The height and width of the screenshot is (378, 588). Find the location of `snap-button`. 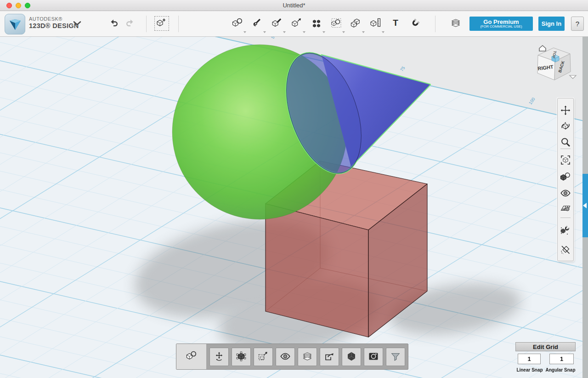

snap-button is located at coordinates (415, 23).